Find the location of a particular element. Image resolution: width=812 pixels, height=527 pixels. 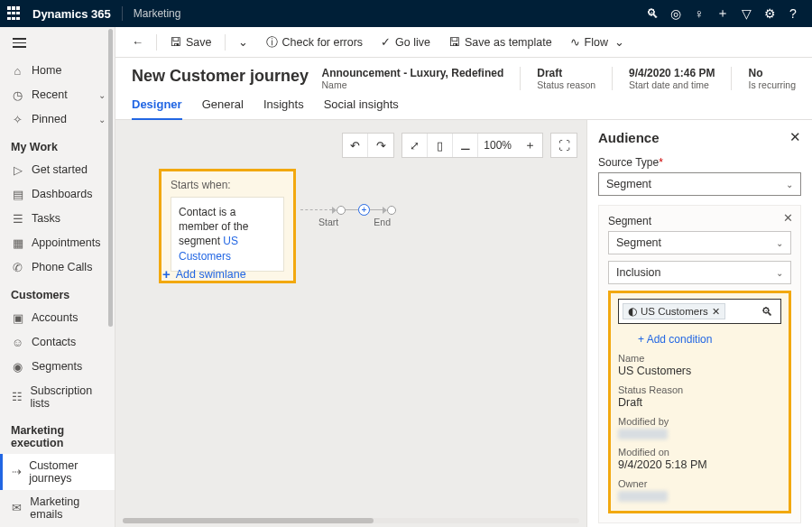

fullscreen-button: ⛶ is located at coordinates (564, 145).